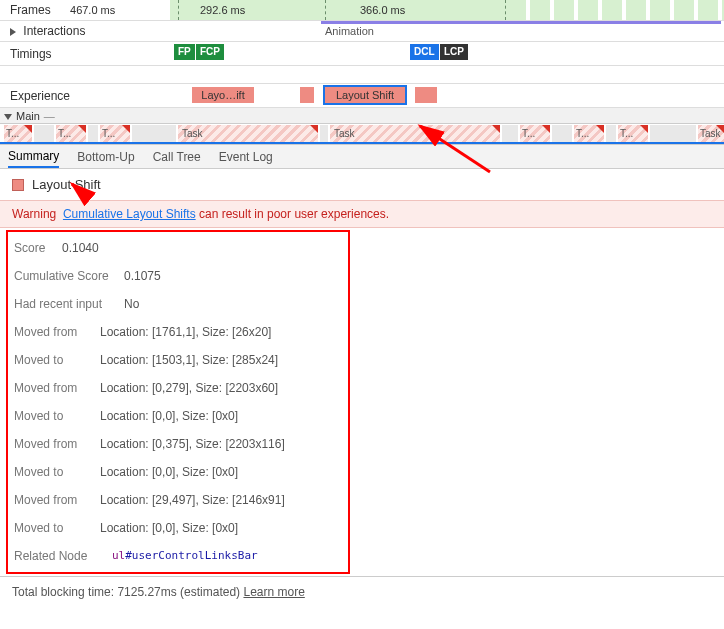  What do you see at coordinates (362, 134) in the screenshot?
I see `tasks-track: T... T... T... Task Task T... T... T... …` at bounding box center [362, 134].